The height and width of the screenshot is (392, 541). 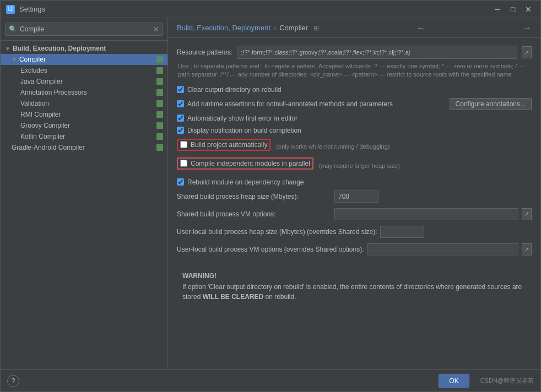 What do you see at coordinates (84, 48) in the screenshot?
I see `sidebar-item-build-exec-deploy: ▼ Build, Execution, Deployment` at bounding box center [84, 48].